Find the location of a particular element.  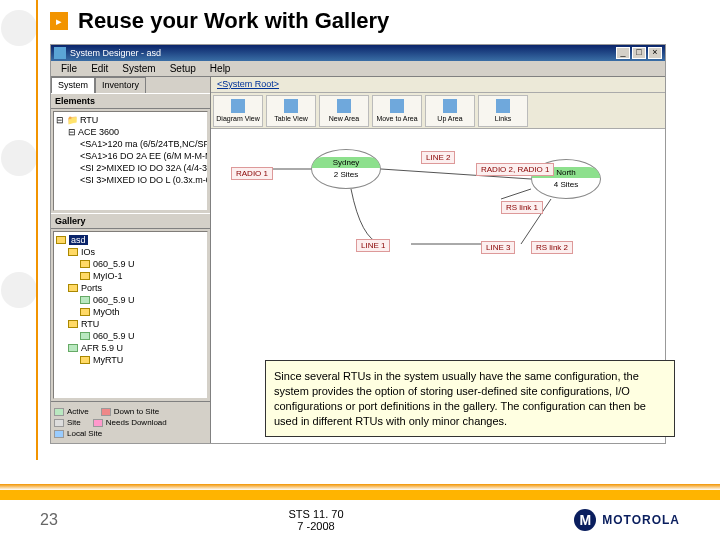

gallery-item: asd is located at coordinates (130, 240).